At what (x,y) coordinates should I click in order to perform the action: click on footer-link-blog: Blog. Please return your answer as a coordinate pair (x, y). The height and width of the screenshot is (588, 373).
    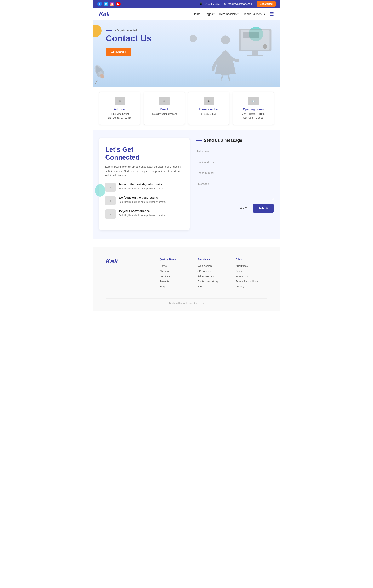
    Looking at the image, I should click on (176, 287).